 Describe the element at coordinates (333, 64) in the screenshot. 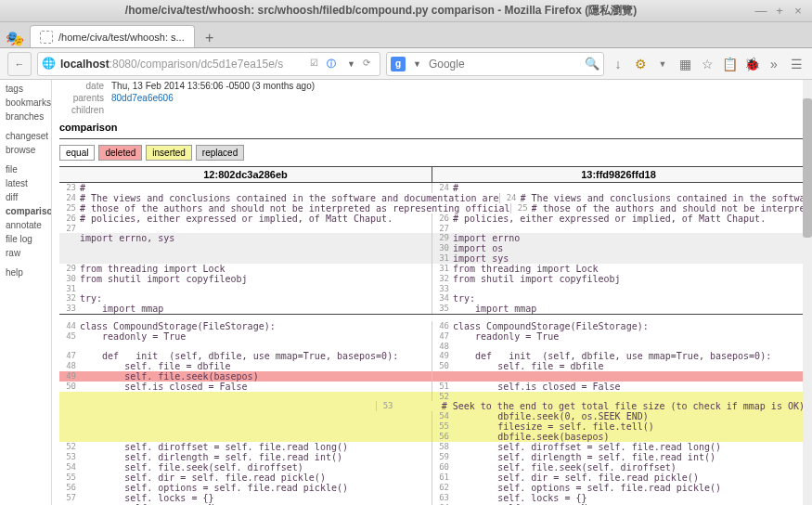

I see `info-icon: ⓘ` at that location.